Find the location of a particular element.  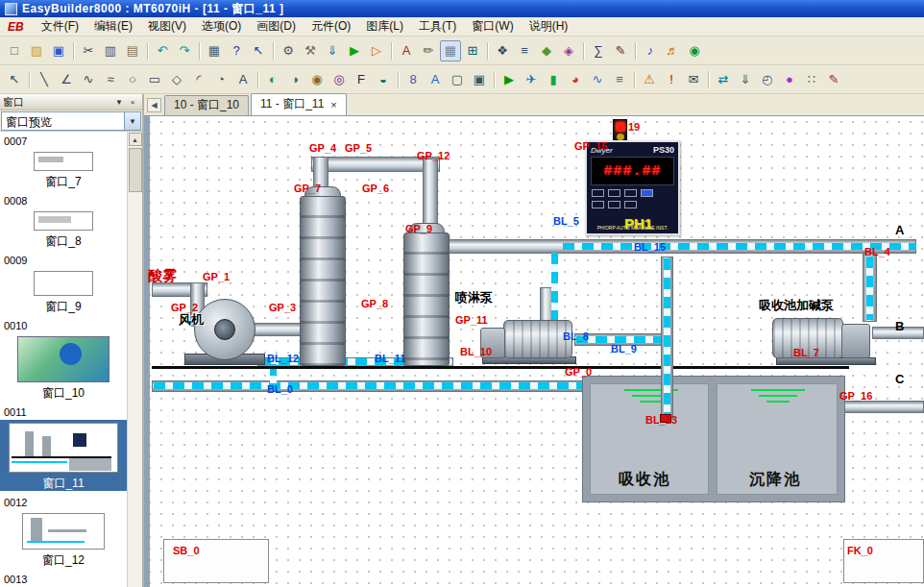

canvas-label-19: 19 is located at coordinates (634, 127).